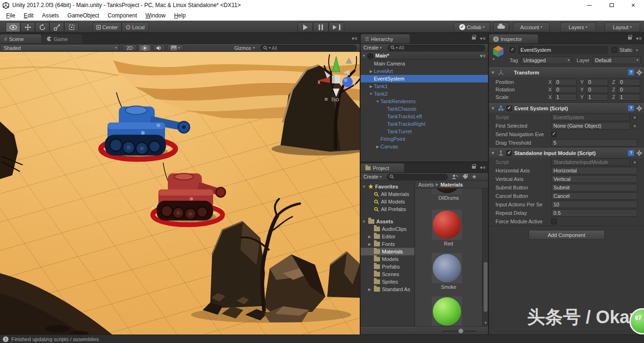 The width and height of the screenshot is (644, 343). Describe the element at coordinates (388, 229) in the screenshot. I see `project-tree-item-audioclips: AudioClips` at that location.